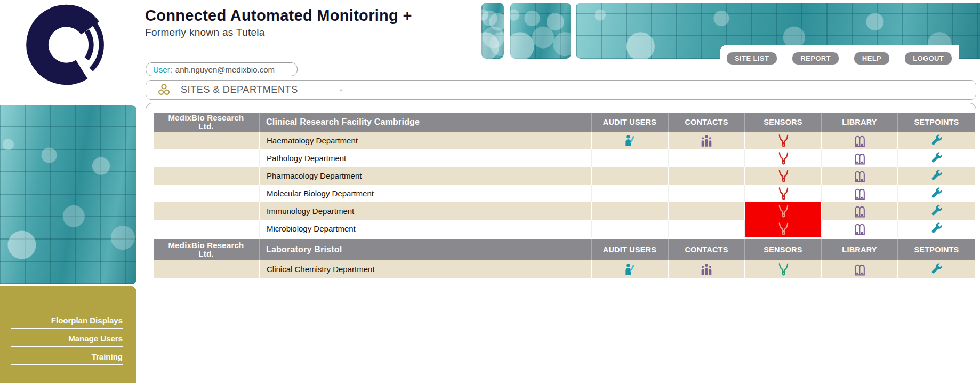  Describe the element at coordinates (816, 59) in the screenshot. I see `report-button: REPORT` at that location.